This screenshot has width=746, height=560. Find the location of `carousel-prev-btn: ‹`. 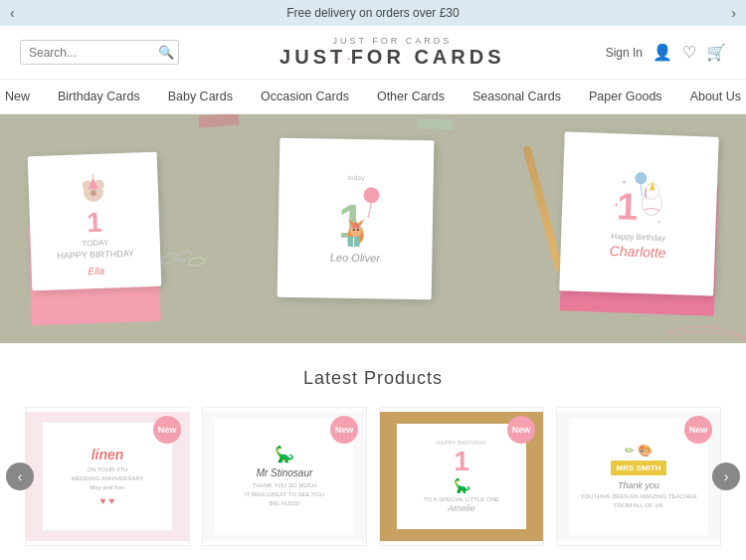

carousel-prev-btn: ‹ is located at coordinates (20, 476).